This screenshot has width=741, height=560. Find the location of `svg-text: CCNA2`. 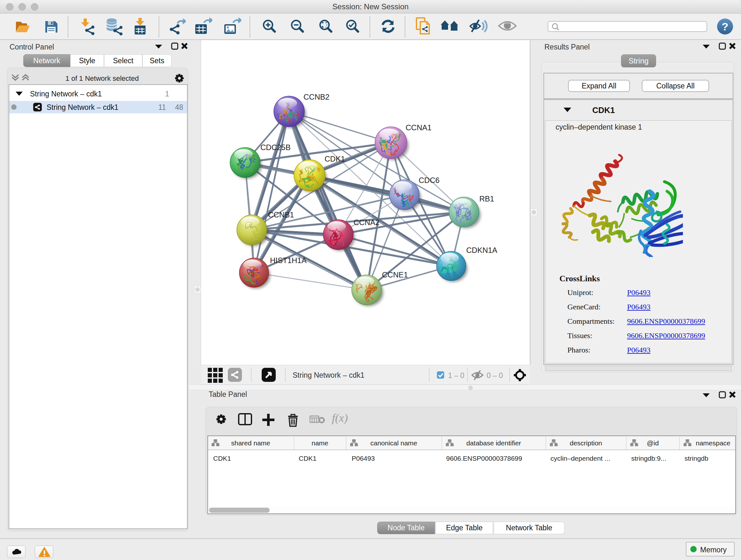

svg-text: CCNA2 is located at coordinates (366, 223).